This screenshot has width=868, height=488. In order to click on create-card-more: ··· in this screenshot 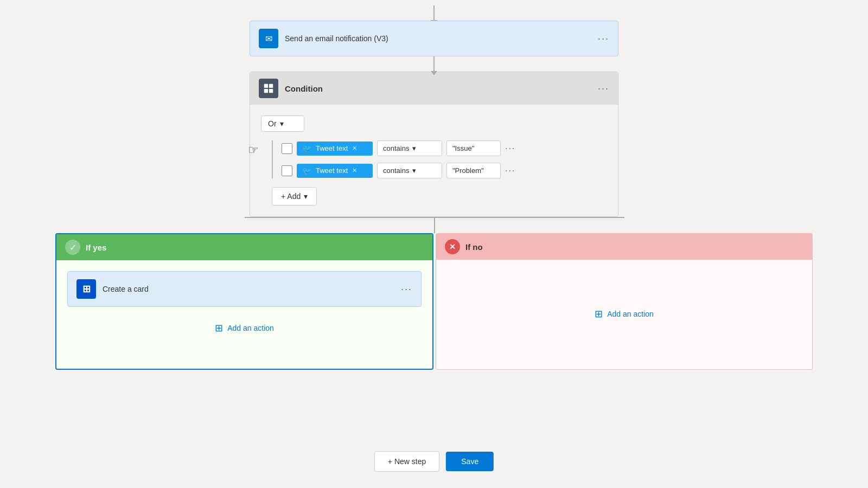, I will do `click(407, 290)`.